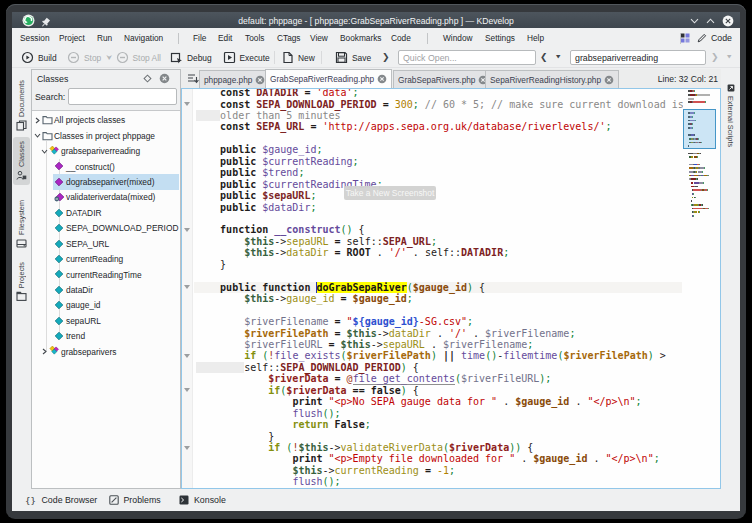  Describe the element at coordinates (76, 336) in the screenshot. I see `tree-item-label: trend` at that location.